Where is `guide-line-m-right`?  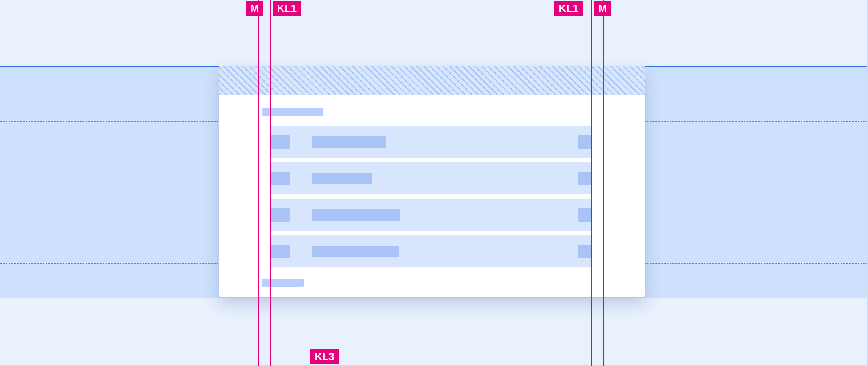 guide-line-m-right is located at coordinates (603, 183).